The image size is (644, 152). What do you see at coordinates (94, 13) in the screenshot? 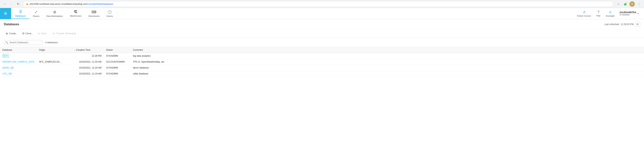
I see `tab-worksheets: ⌨ Worksheets` at bounding box center [94, 13].